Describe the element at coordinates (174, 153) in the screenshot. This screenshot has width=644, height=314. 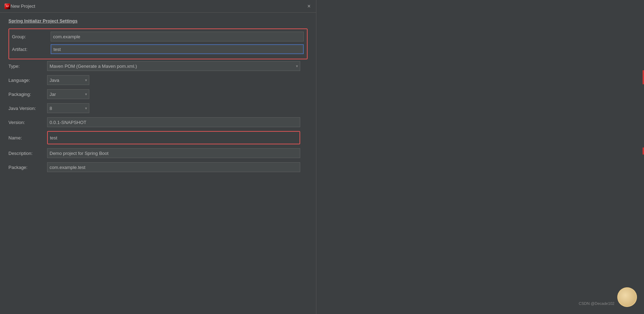
I see `description-input` at that location.